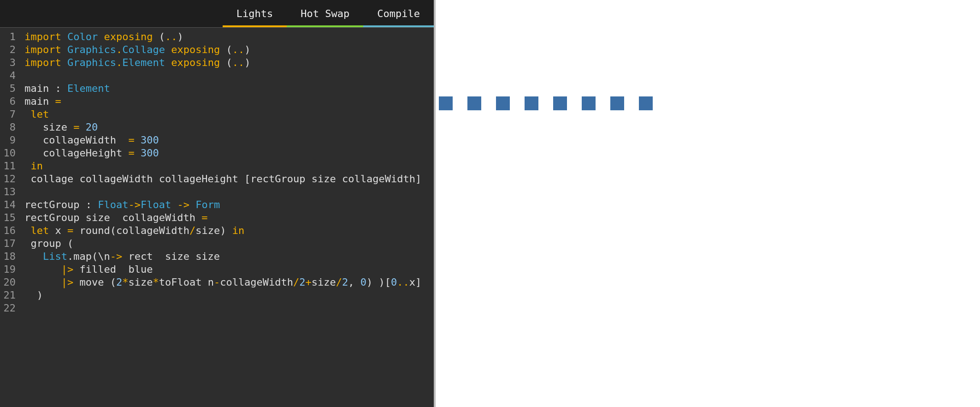 This screenshot has width=980, height=407. What do you see at coordinates (217, 89) in the screenshot?
I see `code-line: 5 main : Element` at bounding box center [217, 89].